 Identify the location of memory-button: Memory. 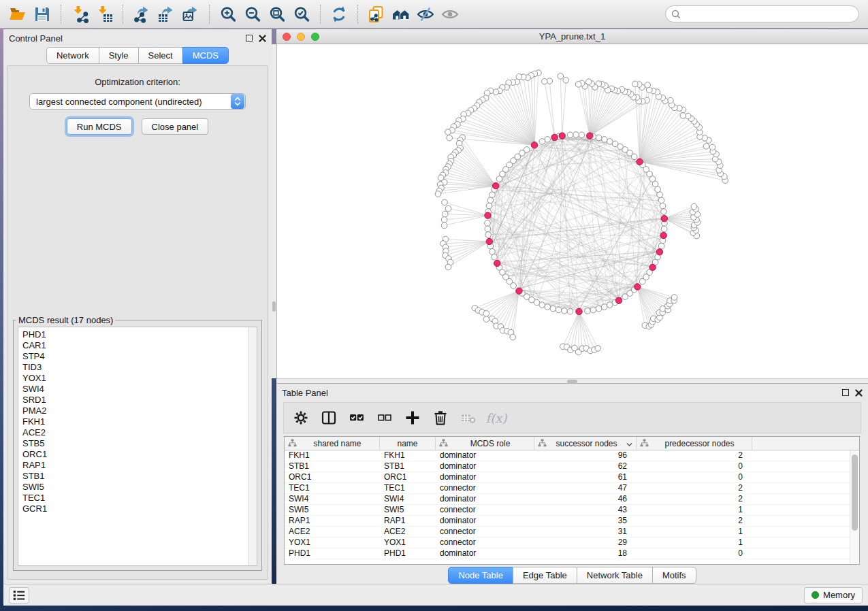
(833, 595).